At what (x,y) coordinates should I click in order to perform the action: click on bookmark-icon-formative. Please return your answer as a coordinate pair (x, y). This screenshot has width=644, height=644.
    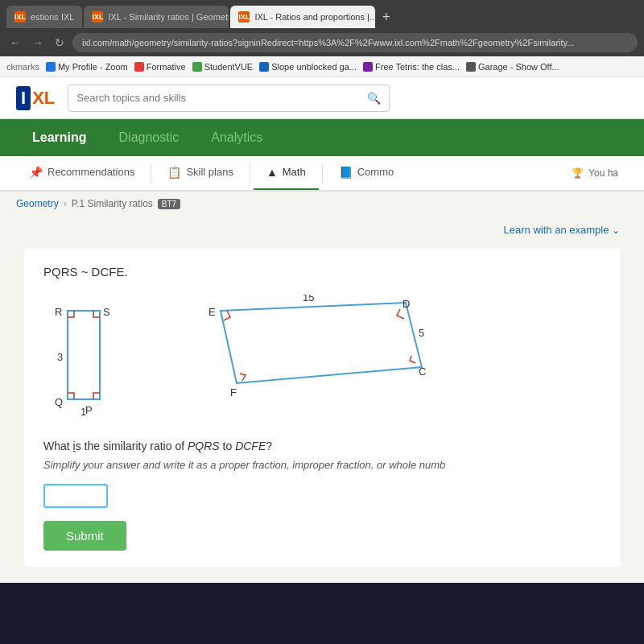
    Looking at the image, I should click on (139, 67).